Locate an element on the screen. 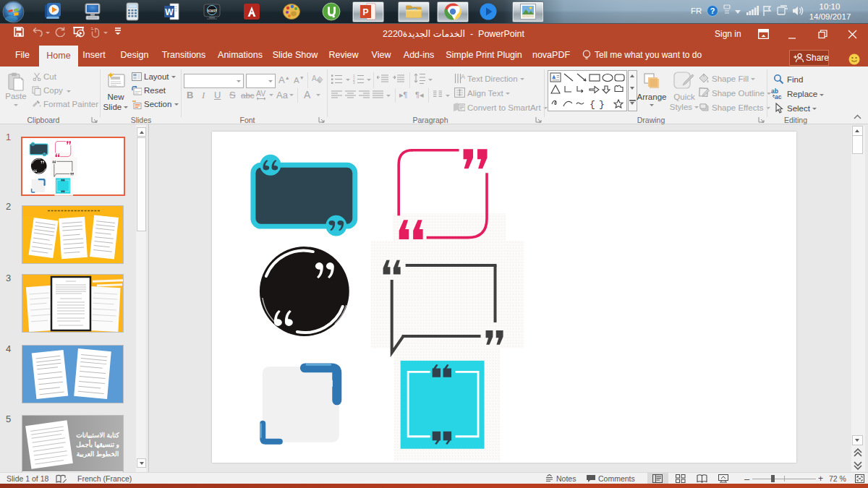 The width and height of the screenshot is (868, 488). svg-text: AV is located at coordinates (260, 94).